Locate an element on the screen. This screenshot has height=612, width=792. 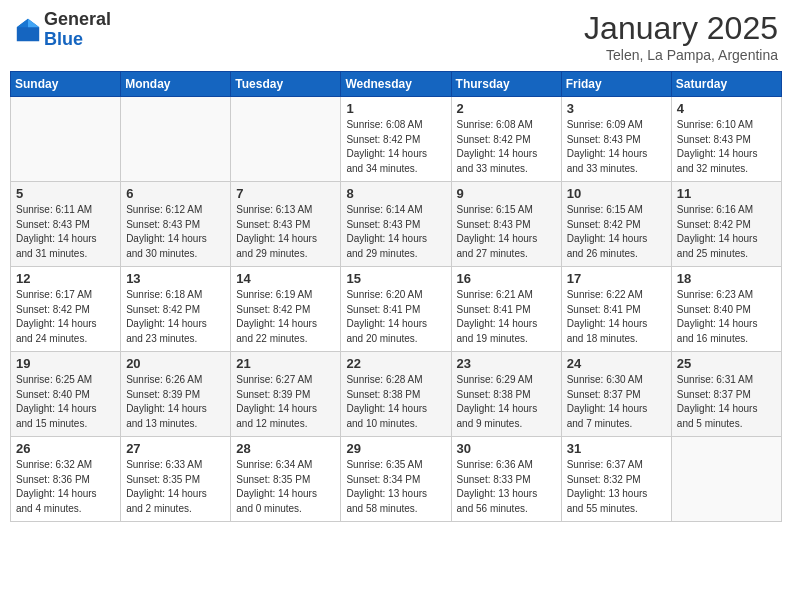
day-of-week-header: Thursday is located at coordinates (506, 84).